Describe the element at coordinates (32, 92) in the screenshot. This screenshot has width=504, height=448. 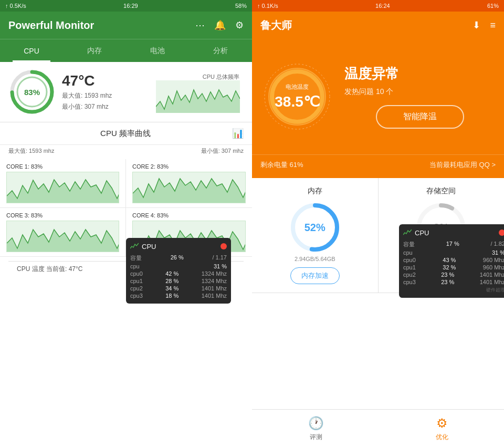
I see `cpu-usage-label: 83%` at that location.